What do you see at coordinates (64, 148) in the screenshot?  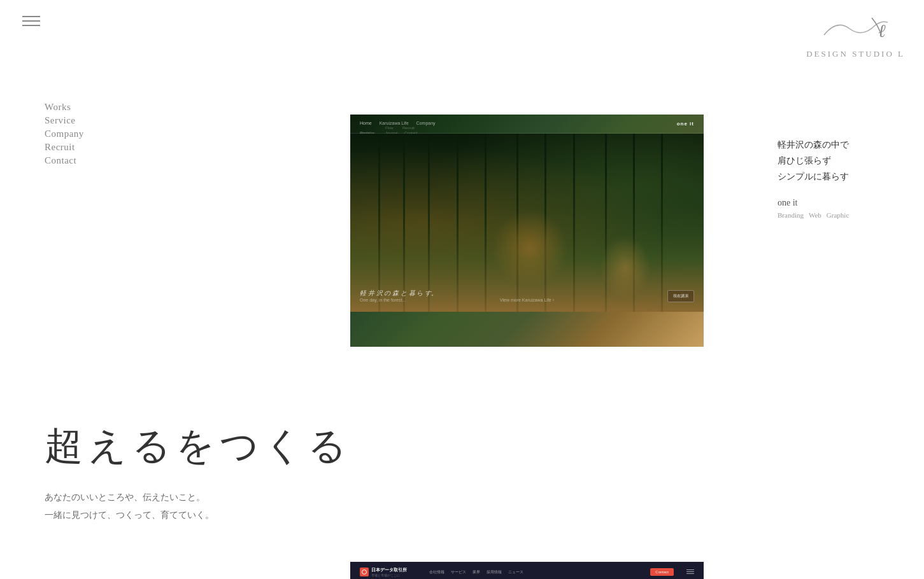 I see `nav-item-recruit: Recruit` at bounding box center [64, 148].